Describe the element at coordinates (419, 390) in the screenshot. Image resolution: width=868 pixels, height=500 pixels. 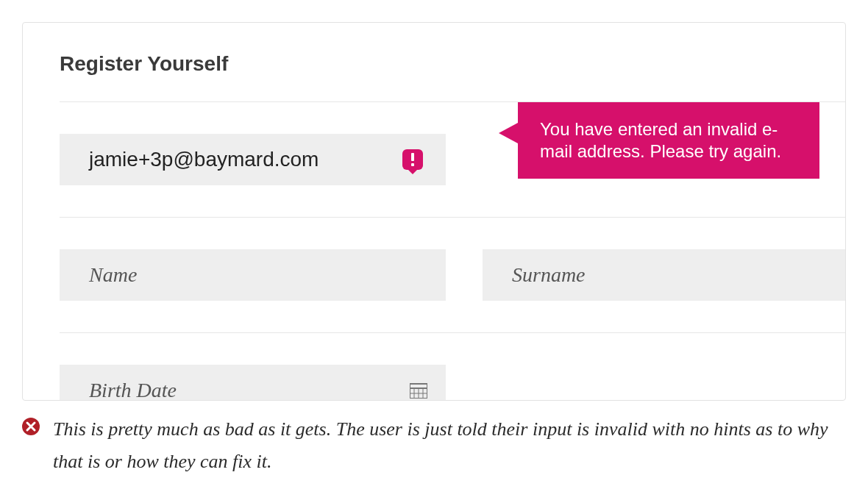
I see `calendar-icon` at that location.